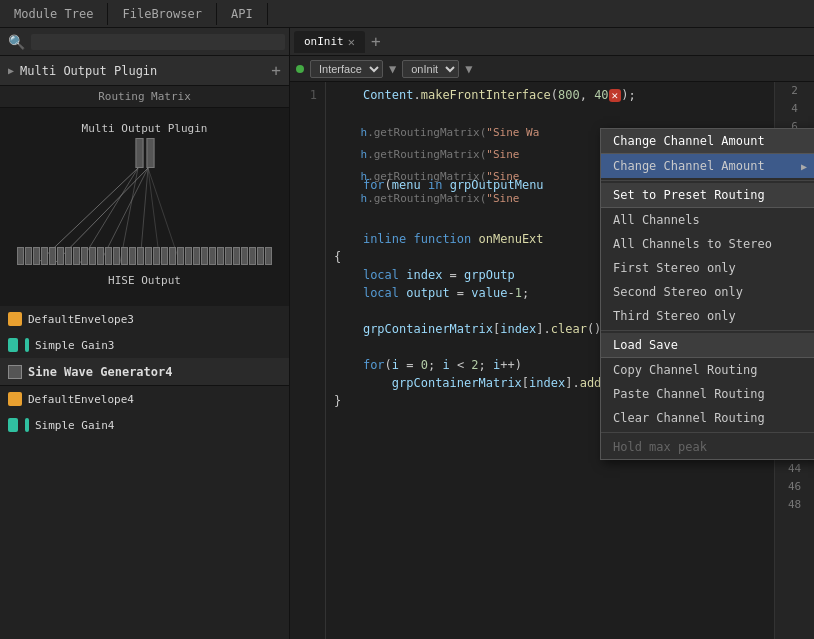  What do you see at coordinates (689, 394) in the screenshot?
I see `ctx-label: Paste Channel Routing` at bounding box center [689, 394].